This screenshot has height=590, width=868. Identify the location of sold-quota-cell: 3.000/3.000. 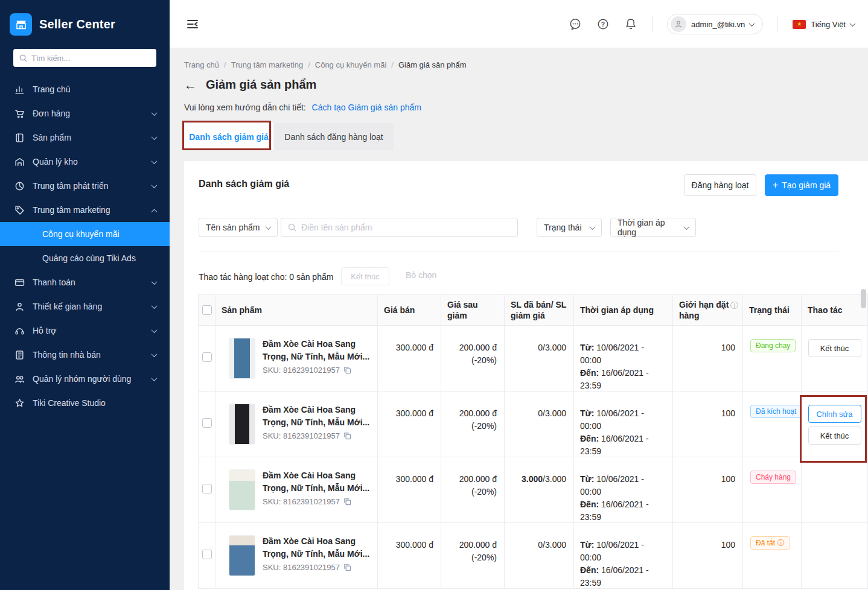
(540, 490).